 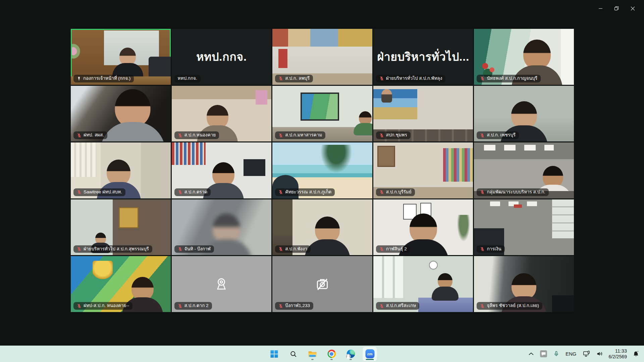 I want to click on zoom-app-button: zm, so click(x=370, y=354).